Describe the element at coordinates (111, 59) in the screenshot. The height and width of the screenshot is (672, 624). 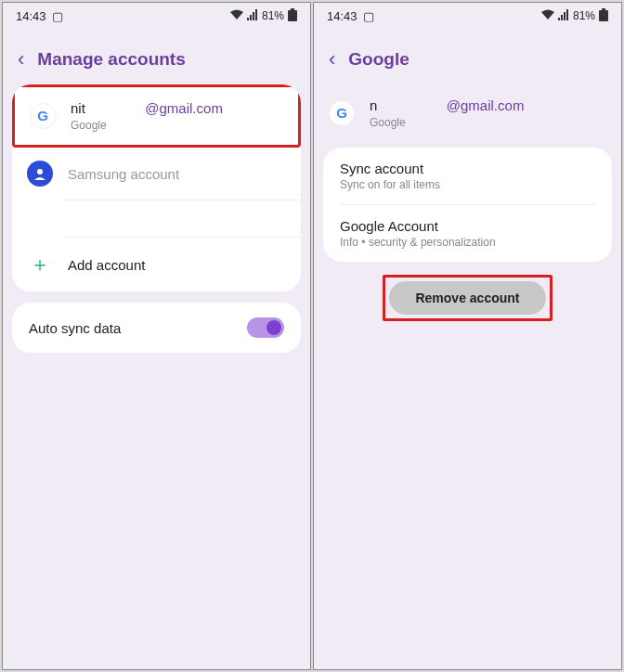
I see `page-title: Manage accounts` at that location.